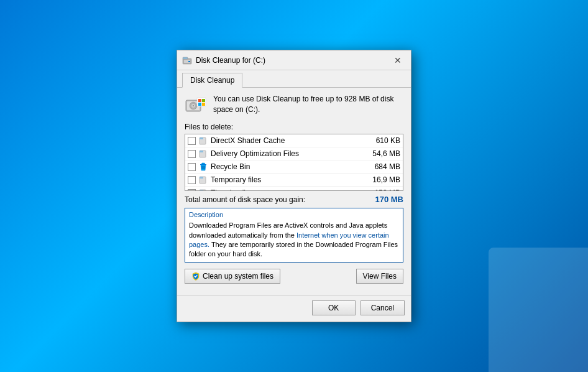 Image resolution: width=588 pixels, height=372 pixels. I want to click on disk-icon, so click(196, 105).